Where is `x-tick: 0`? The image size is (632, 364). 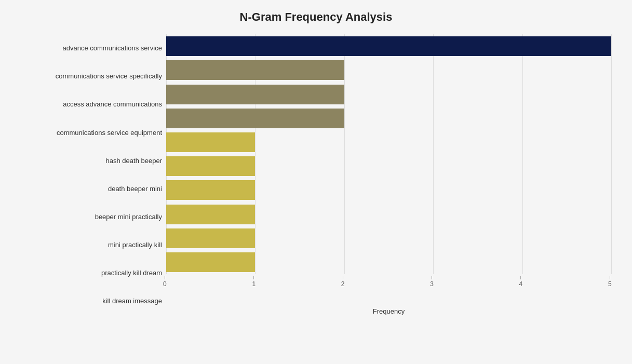
x-tick: 0 is located at coordinates (165, 282).